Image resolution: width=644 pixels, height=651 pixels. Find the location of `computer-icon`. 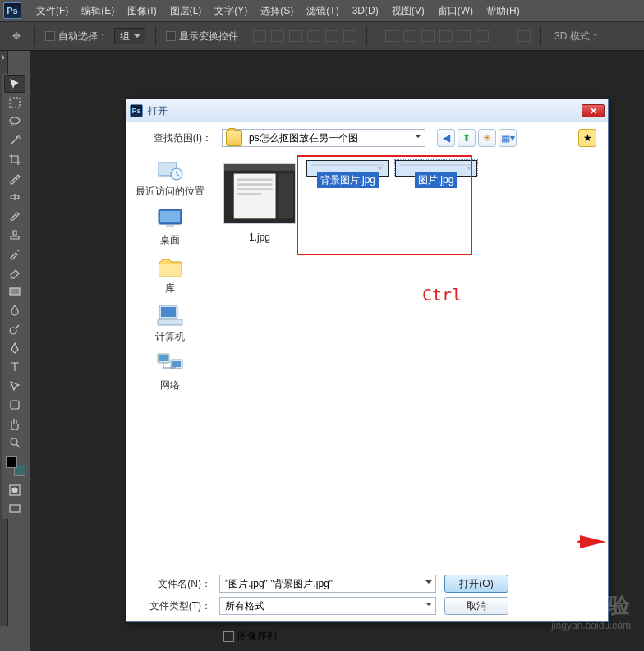

computer-icon is located at coordinates (170, 315).